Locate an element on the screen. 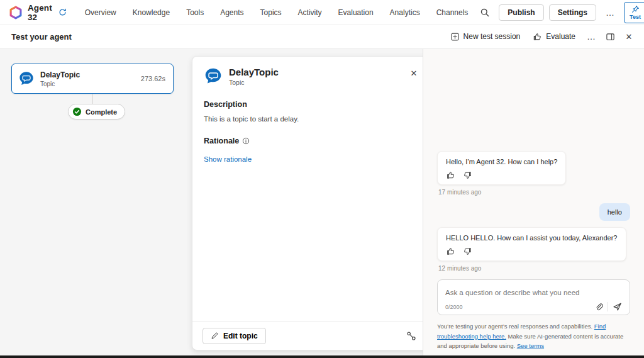 The height and width of the screenshot is (358, 644). rationale-heading-label: Rationale is located at coordinates (221, 141).